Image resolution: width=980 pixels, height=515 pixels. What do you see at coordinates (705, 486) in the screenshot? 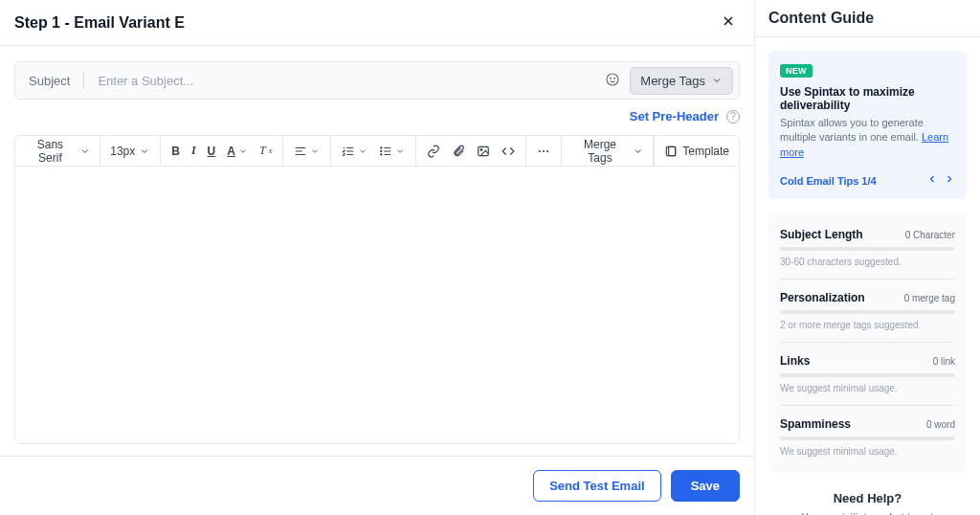
I see `save-button: Save` at bounding box center [705, 486].